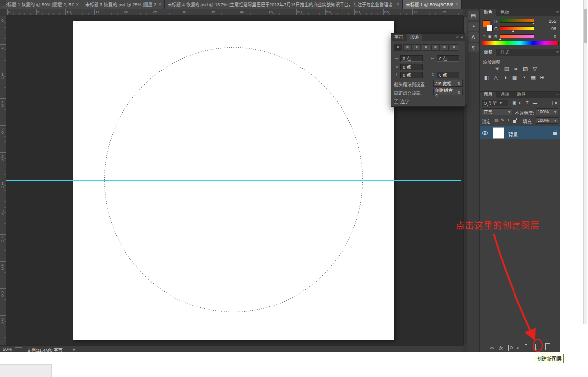  I want to click on filter-adjustment-layers-icon: ◐, so click(520, 103).